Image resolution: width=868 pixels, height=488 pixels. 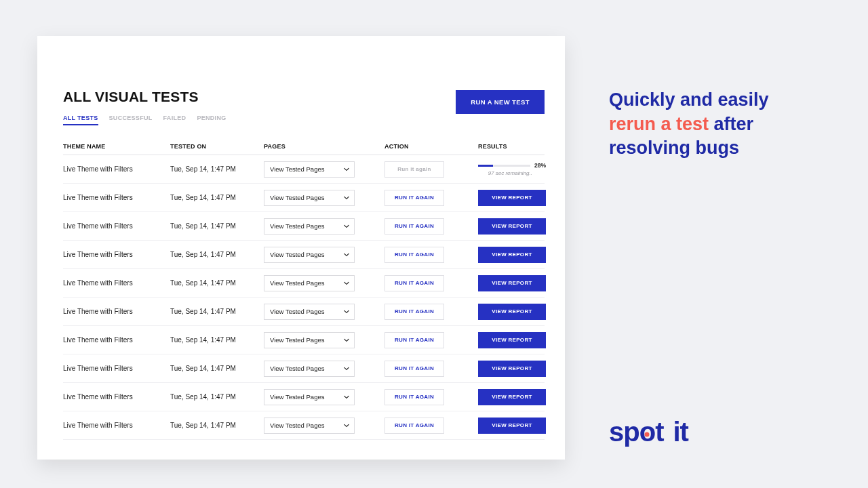 What do you see at coordinates (217, 146) in the screenshot?
I see `col-tested: TESTED ON` at bounding box center [217, 146].